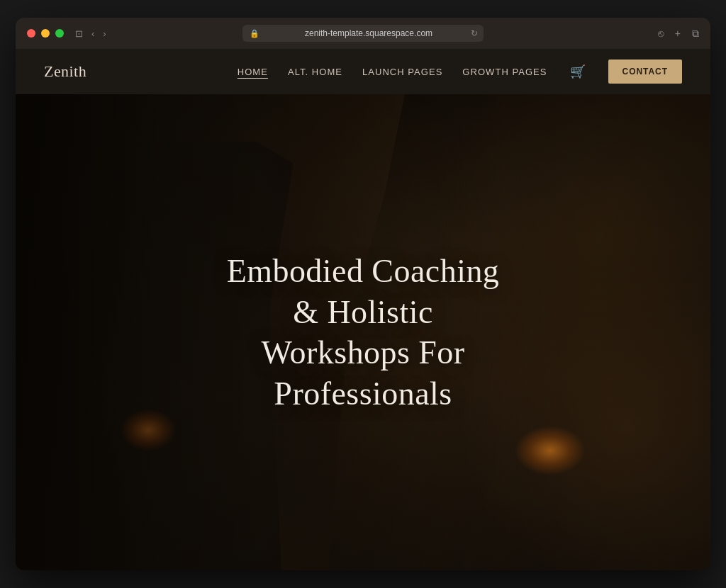  I want to click on title-bar: ⊡ ‹ › 🔒 ↻ ⎋ + ⧉, so click(363, 33).